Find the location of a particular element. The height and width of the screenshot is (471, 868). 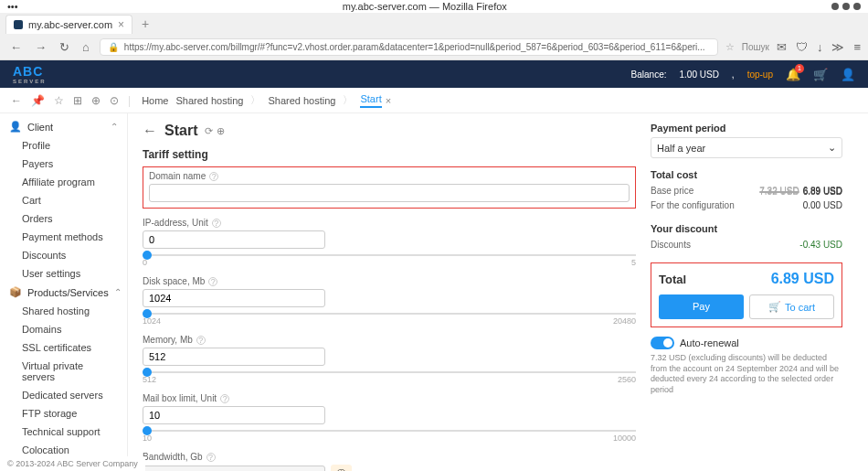

sidebar-item-orders: Orders is located at coordinates (64, 219).